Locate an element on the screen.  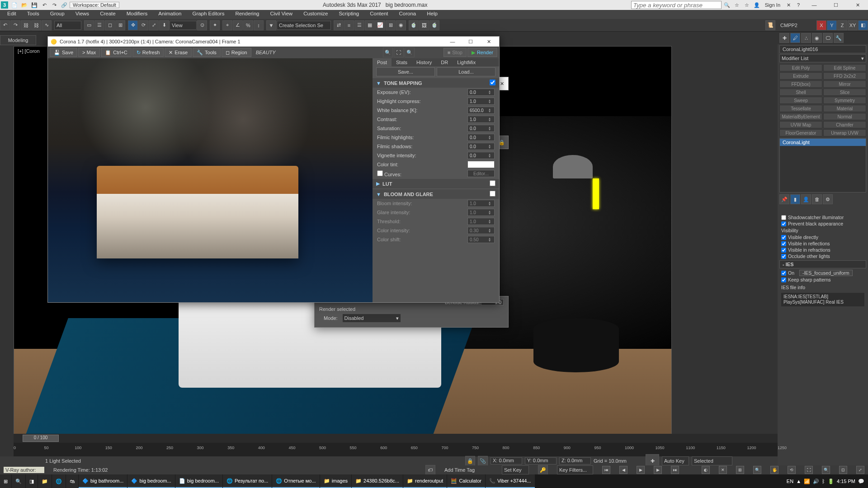
undo-icon: ↶ is located at coordinates (44, 5).